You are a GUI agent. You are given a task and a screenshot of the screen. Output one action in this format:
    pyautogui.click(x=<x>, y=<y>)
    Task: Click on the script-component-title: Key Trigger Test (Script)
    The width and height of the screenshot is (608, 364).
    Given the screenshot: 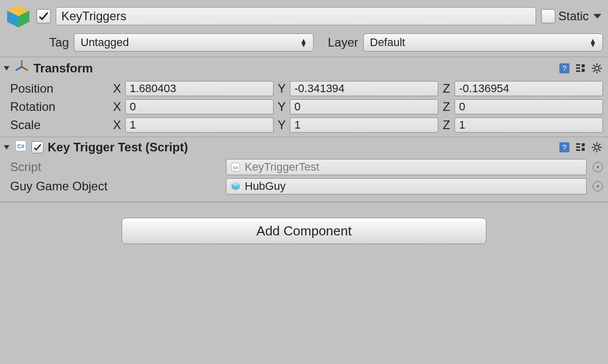 What is the action you would take?
    pyautogui.click(x=118, y=147)
    